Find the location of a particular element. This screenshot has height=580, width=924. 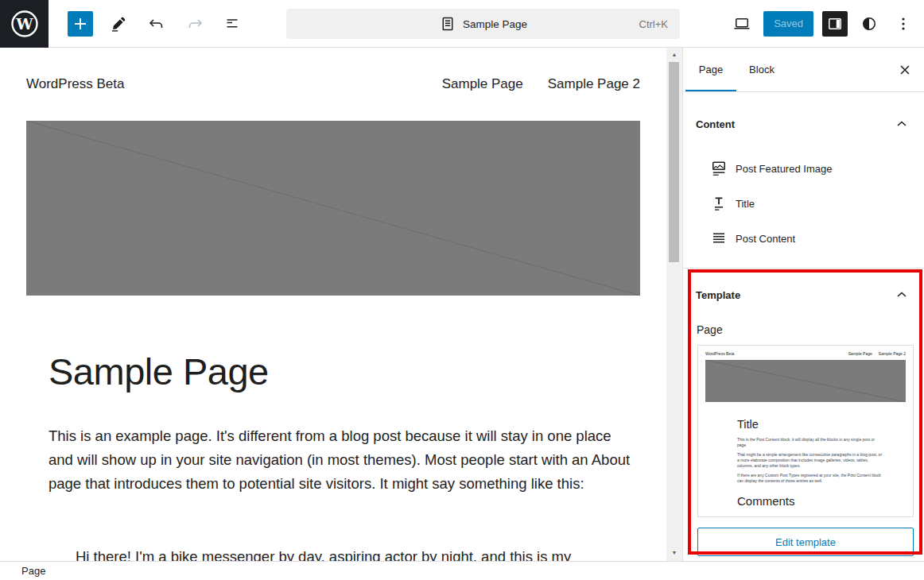

content-item-label: Post Featured Image is located at coordinates (784, 168).